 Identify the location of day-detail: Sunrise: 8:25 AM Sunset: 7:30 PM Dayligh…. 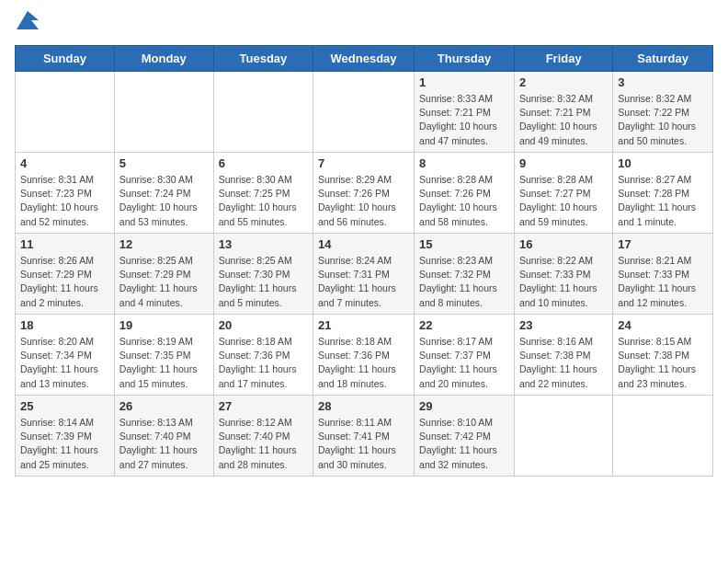
(263, 282).